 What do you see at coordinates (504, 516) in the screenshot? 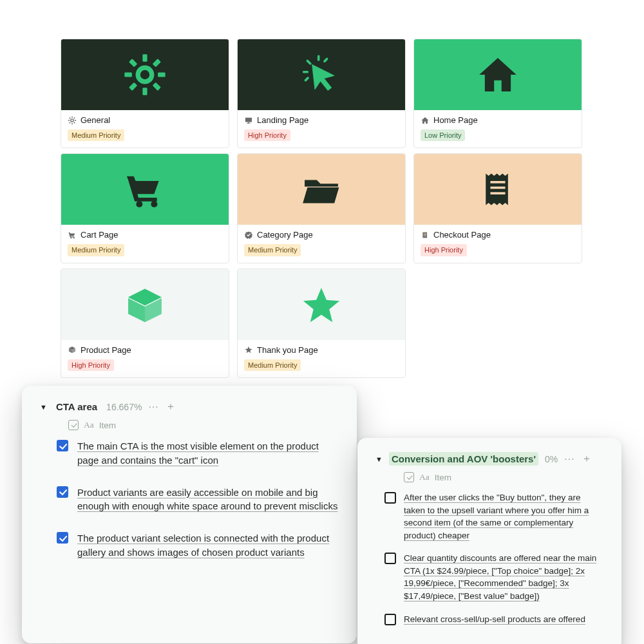
I see `item-text: After the user clicks the "Buy button", …` at bounding box center [504, 516].